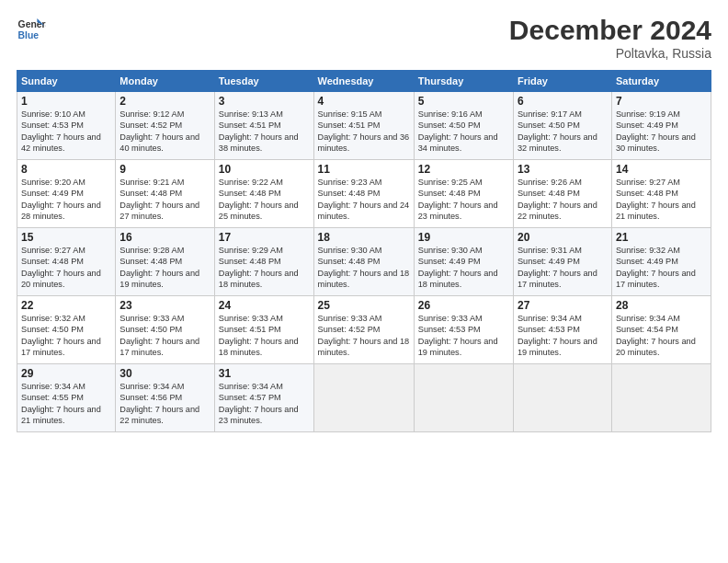  What do you see at coordinates (463, 194) in the screenshot?
I see `cal-cell: 12 Sunrise: 9:25 AMSunset: 4:48 PMDaylig…` at bounding box center [463, 194].